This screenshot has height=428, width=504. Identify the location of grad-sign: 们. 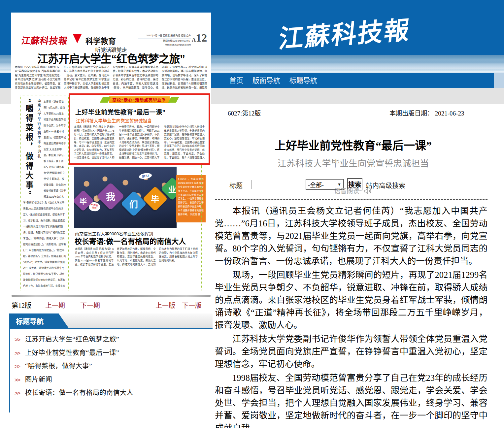
(133, 203).